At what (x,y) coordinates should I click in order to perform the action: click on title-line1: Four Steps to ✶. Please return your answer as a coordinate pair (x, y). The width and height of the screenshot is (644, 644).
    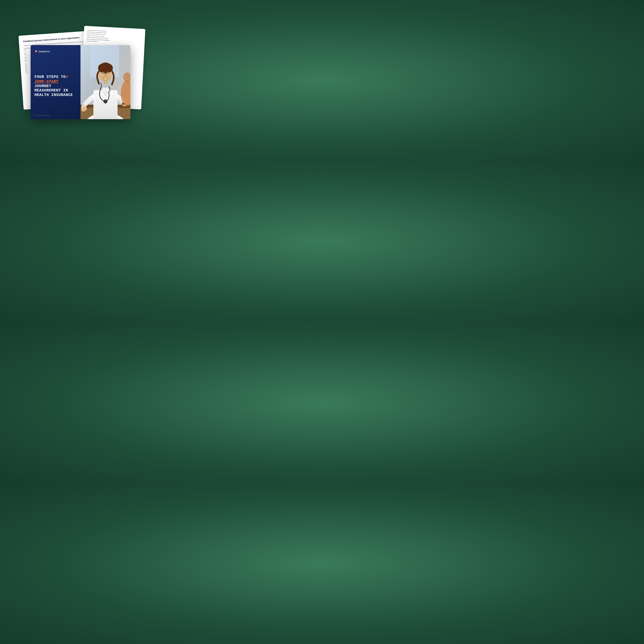
    Looking at the image, I should click on (55, 77).